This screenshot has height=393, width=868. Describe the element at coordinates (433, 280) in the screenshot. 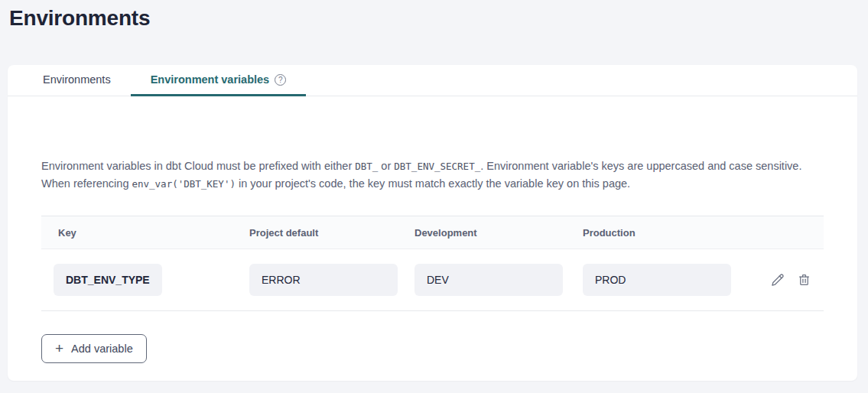

I see `table-row: DBT_ENV_TYPE ERROR DEV PROD` at that location.